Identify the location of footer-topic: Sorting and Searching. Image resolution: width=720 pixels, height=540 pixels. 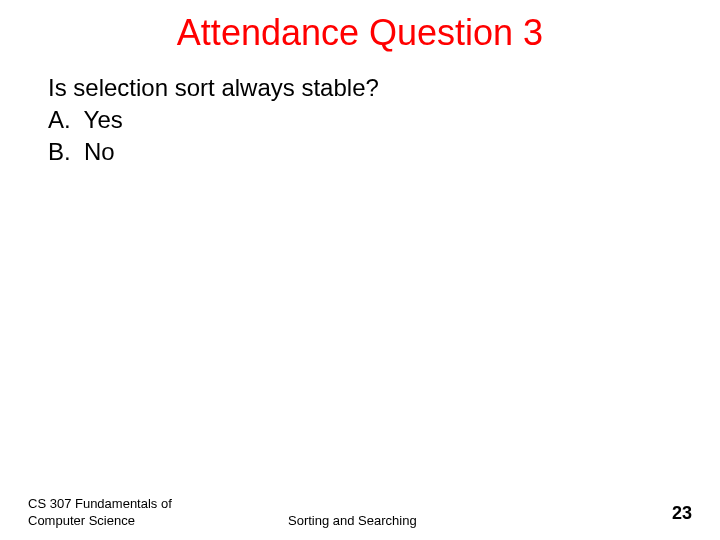
(450, 522).